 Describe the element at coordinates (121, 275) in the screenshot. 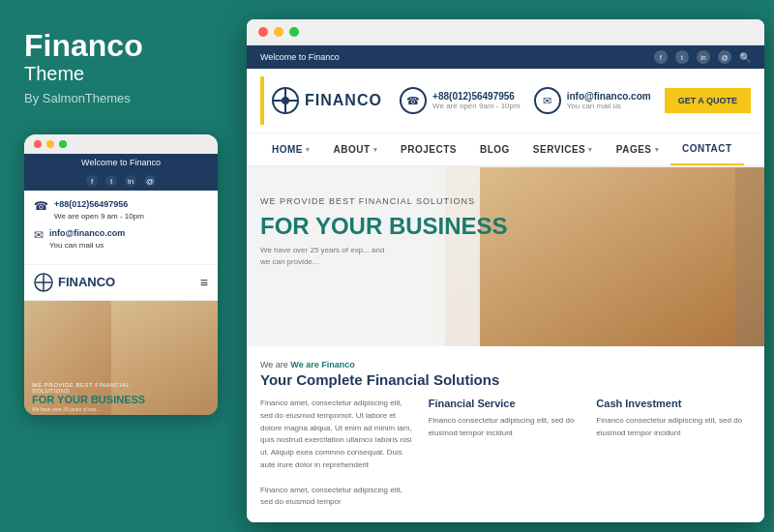

I see `mobile-preview: Welcome to Financo f t in @ ☎ +88(012)56…` at that location.